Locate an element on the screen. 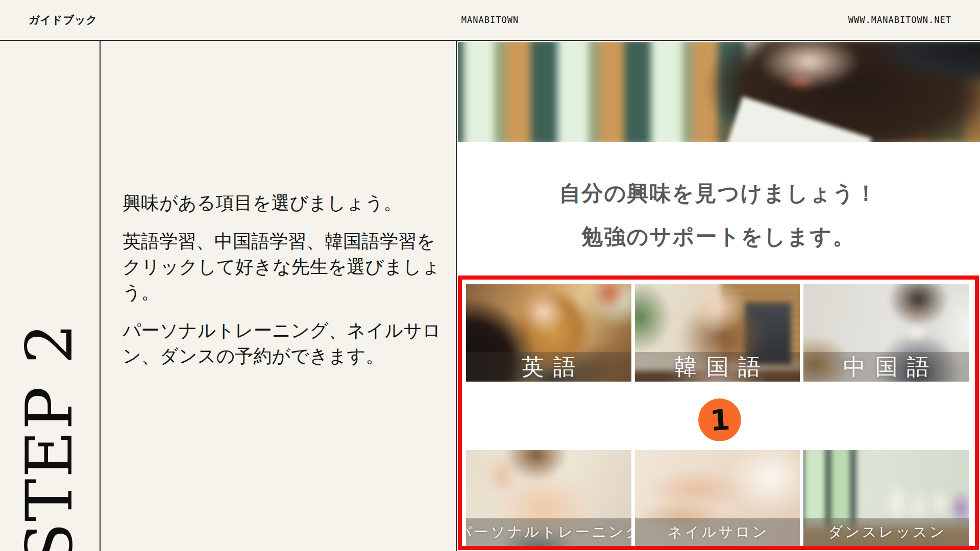 The image size is (980, 551). top-bar: ガイドブック MANABITOWN WWW.MANABITOWN.NET is located at coordinates (490, 20).